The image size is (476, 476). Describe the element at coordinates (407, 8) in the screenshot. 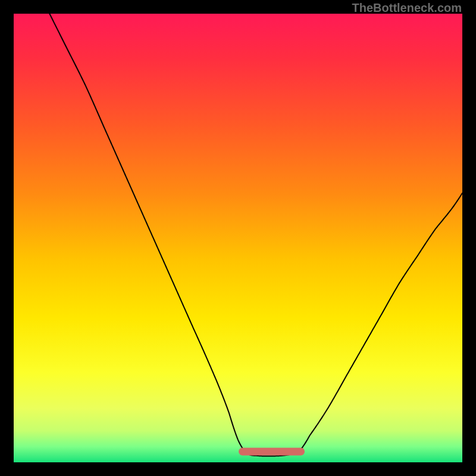

I see `watermark-text: TheBottleneck.com` at that location.